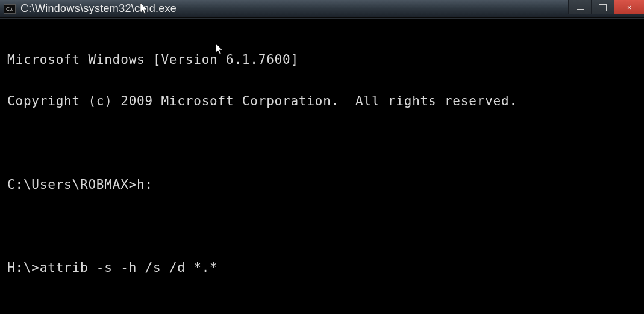  What do you see at coordinates (322, 268) in the screenshot?
I see `terminal-line: H:\>attrib -s -h /s /d *.*` at bounding box center [322, 268].